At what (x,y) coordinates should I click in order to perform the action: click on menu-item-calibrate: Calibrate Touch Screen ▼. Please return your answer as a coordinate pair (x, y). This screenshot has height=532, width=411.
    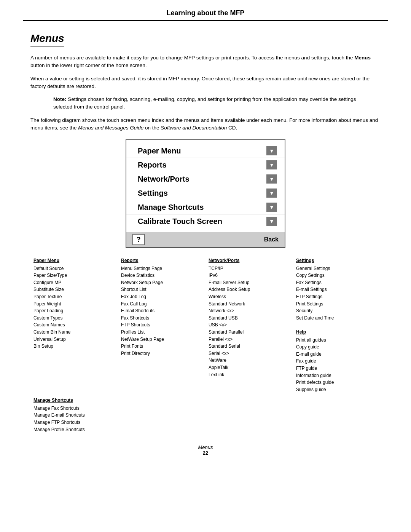
    Looking at the image, I should click on (206, 221).